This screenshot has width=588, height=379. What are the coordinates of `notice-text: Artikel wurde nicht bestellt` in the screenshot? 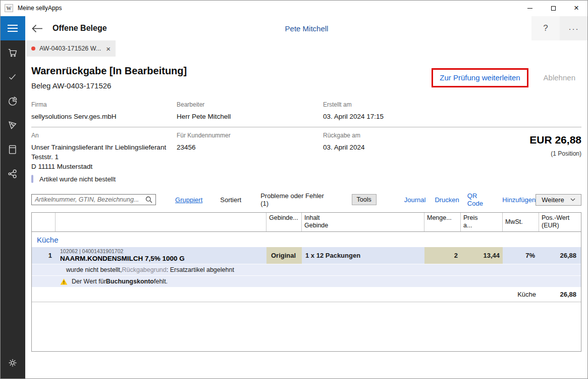 It's located at (78, 179).